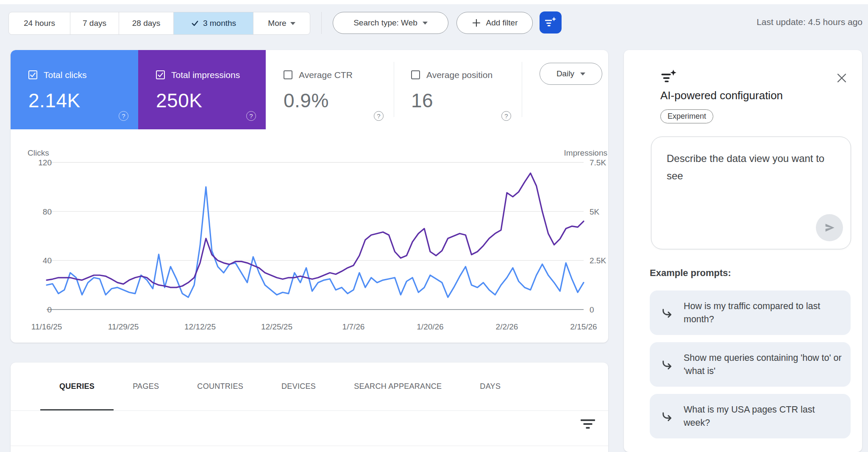  Describe the element at coordinates (763, 365) in the screenshot. I see `prompt-text: Show me queries containing 'how to' or '…` at that location.